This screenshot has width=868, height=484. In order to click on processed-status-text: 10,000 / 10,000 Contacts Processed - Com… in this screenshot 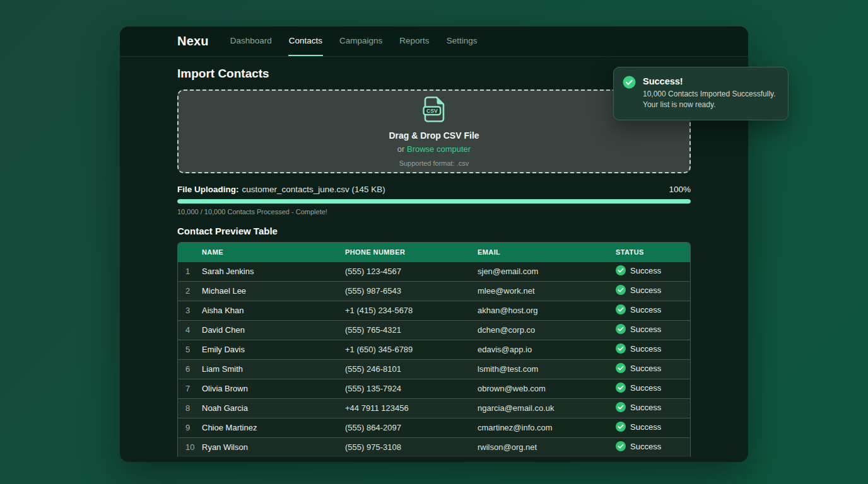, I will do `click(434, 212)`.